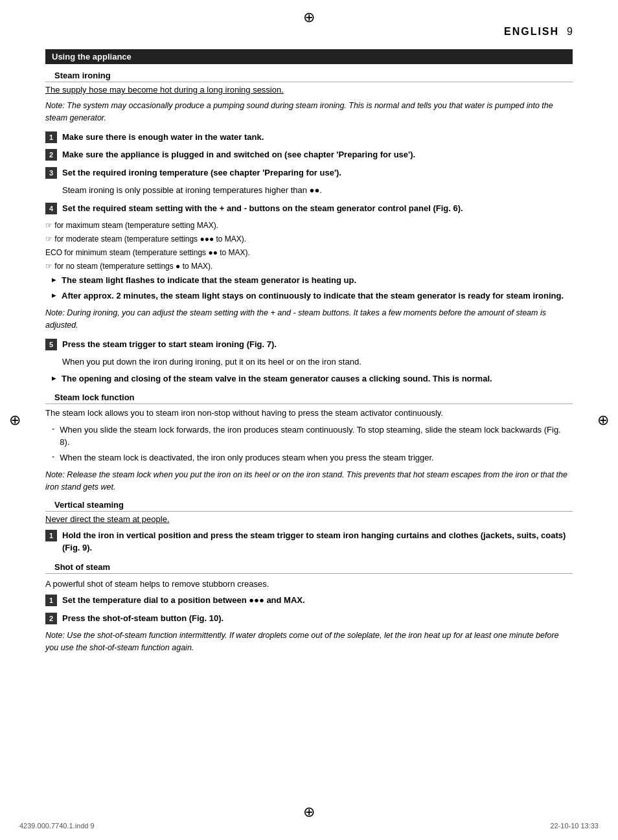 This screenshot has height=840, width=618. What do you see at coordinates (309, 57) in the screenshot?
I see `section-heading-bar: Using the appliance` at bounding box center [309, 57].